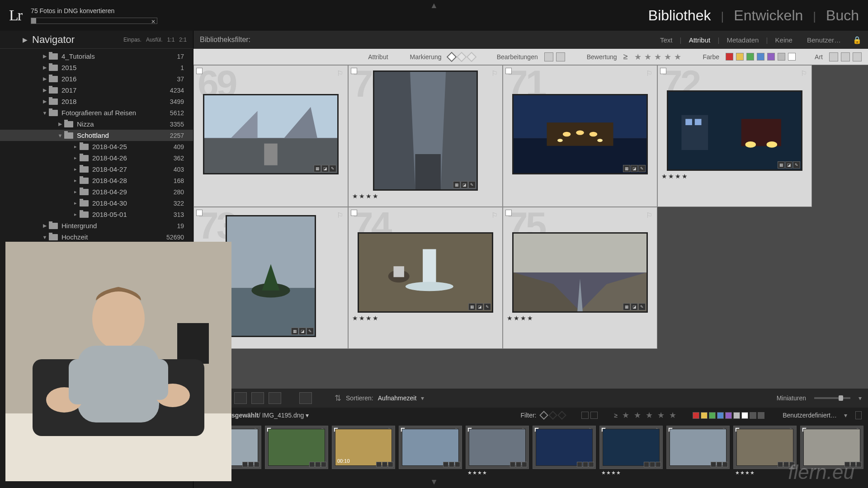 This screenshot has height=488, width=868. Describe the element at coordinates (132, 40) in the screenshot. I see `zoom-opt: Einpas.` at that location.